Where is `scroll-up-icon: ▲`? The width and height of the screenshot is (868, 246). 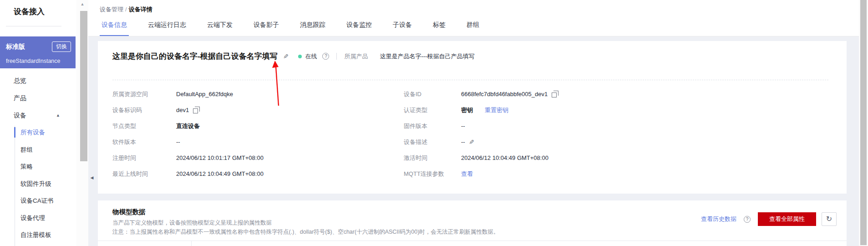 scroll-up-icon: ▲ is located at coordinates (82, 4).